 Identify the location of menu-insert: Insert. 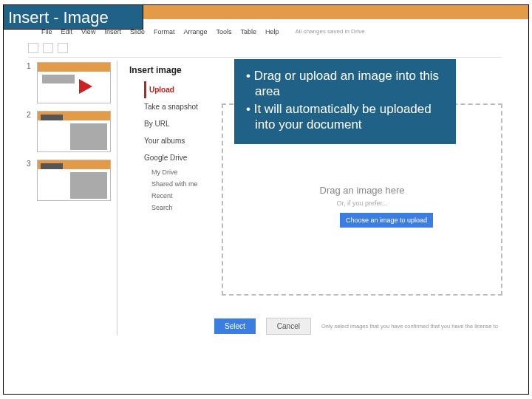
(112, 34).